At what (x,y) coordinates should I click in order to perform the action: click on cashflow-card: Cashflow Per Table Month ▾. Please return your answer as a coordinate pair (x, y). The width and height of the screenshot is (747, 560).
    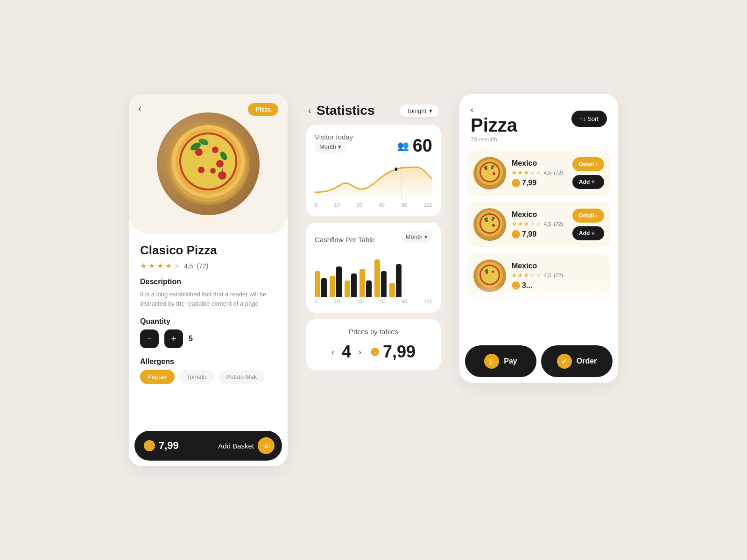
    Looking at the image, I should click on (374, 268).